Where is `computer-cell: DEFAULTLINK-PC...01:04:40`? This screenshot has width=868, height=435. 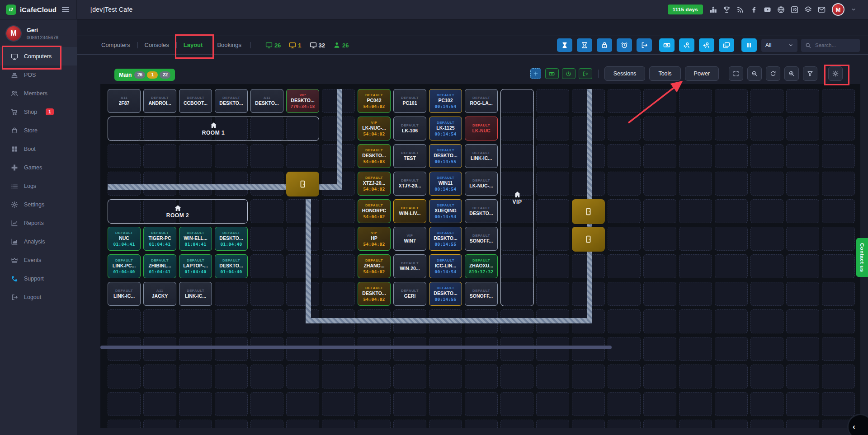
computer-cell: DEFAULTLINK-PC...01:04:40 is located at coordinates (124, 267).